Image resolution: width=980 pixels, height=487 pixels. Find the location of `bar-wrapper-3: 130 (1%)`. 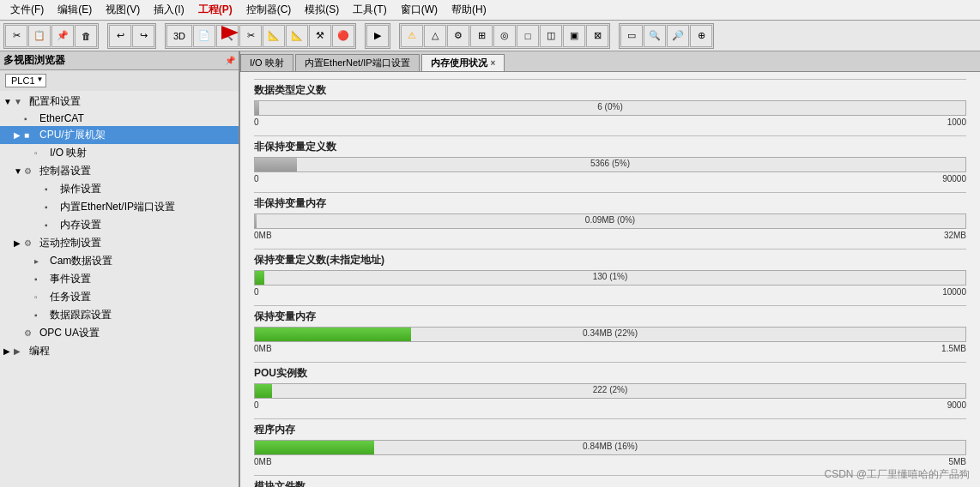

bar-wrapper-3: 130 (1%) is located at coordinates (610, 278).